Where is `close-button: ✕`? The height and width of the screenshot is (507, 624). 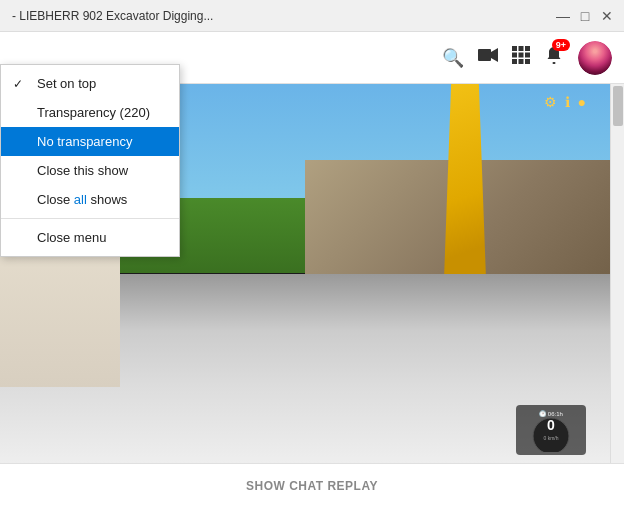 close-button: ✕ is located at coordinates (607, 16).